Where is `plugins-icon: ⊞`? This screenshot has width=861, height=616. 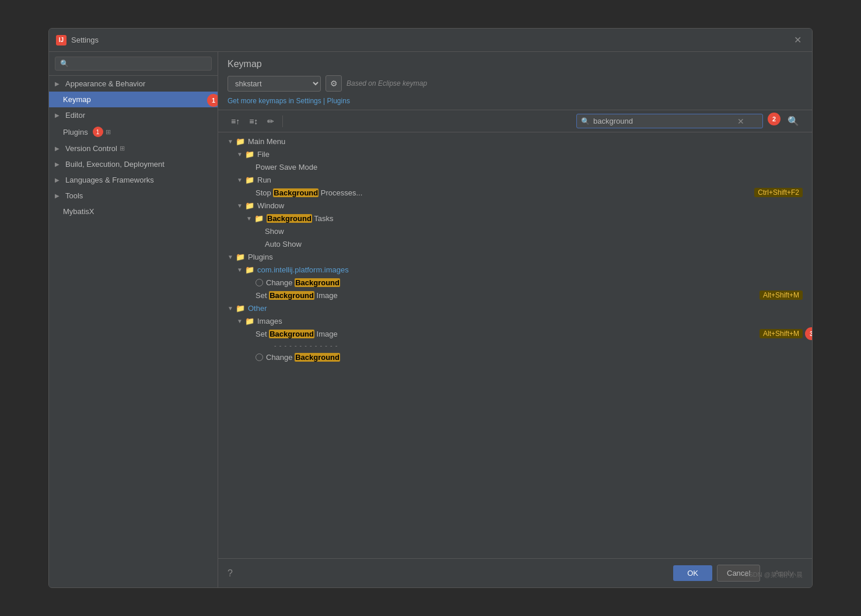 plugins-icon: ⊞ is located at coordinates (108, 132).